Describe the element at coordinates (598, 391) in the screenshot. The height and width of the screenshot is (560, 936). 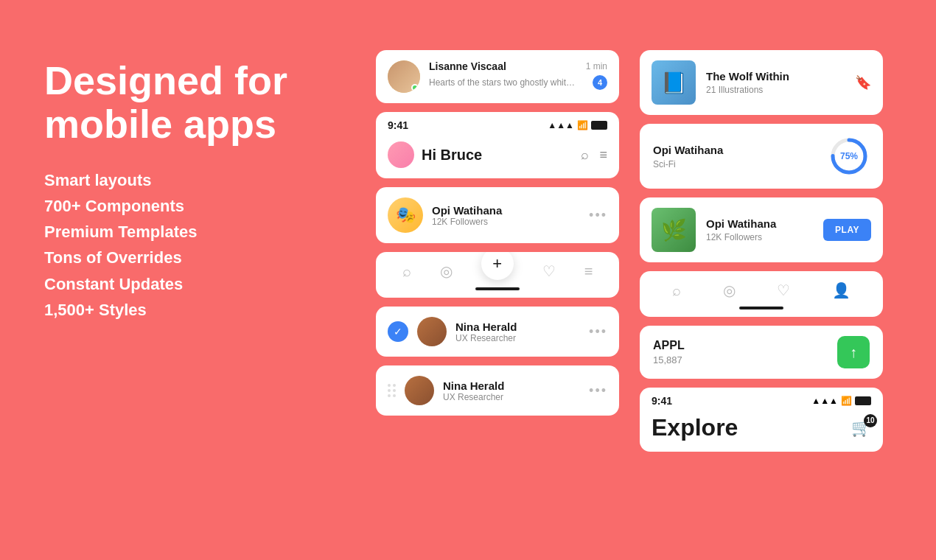
I see `drag-more-icon: •••` at that location.